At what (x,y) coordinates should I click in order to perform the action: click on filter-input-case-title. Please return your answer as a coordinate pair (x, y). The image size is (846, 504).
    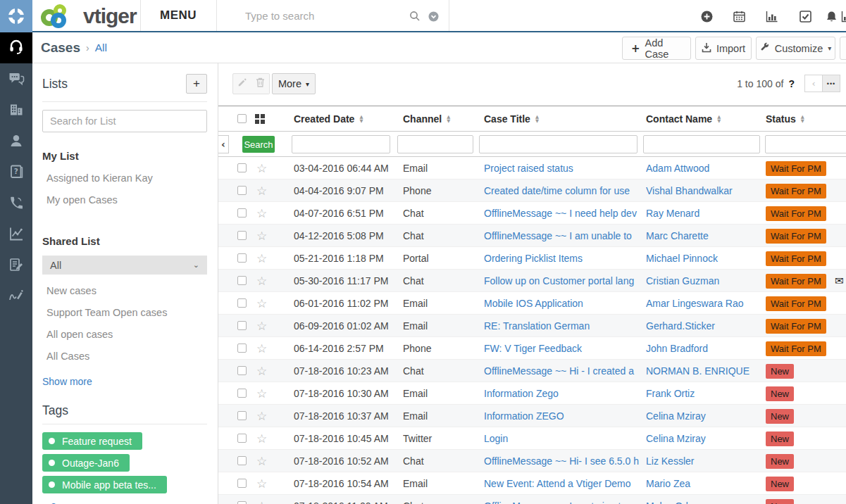
    Looking at the image, I should click on (558, 144).